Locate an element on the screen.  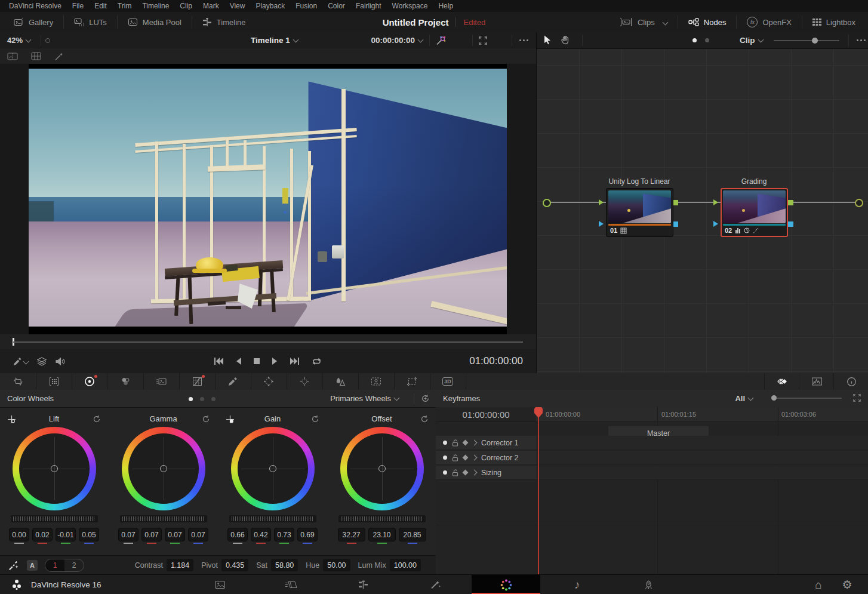
clips-button: Clips is located at coordinates (644, 22).